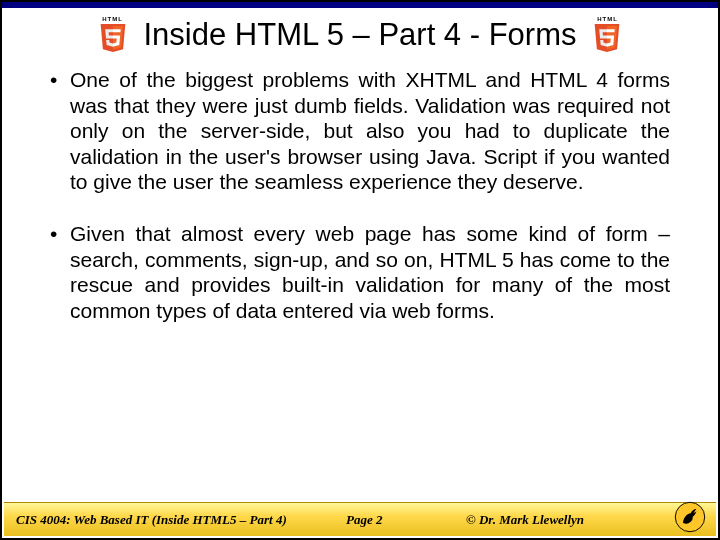  What do you see at coordinates (360, 519) in the screenshot?
I see `footer-bar: CIS 4004: Web Based IT (Inside HTML5 – P…` at bounding box center [360, 519].